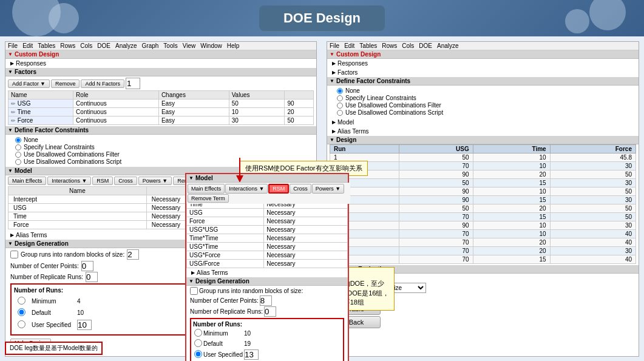 The width and height of the screenshot is (644, 361). Describe the element at coordinates (483, 131) in the screenshot. I see `right-alias: ▶ Alias Terms` at that location.